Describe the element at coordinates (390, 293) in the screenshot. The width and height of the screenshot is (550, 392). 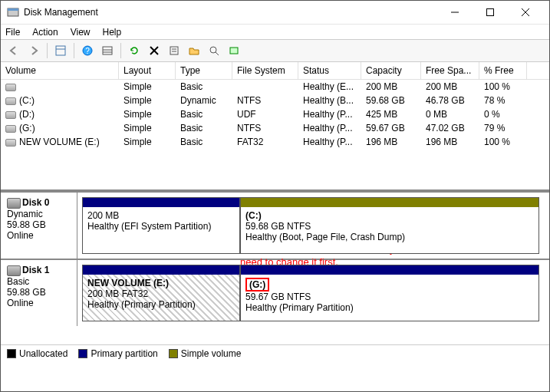
I see `partition: (G:)59.67 GB NTFSHealthy (Primary Partit…` at that location.